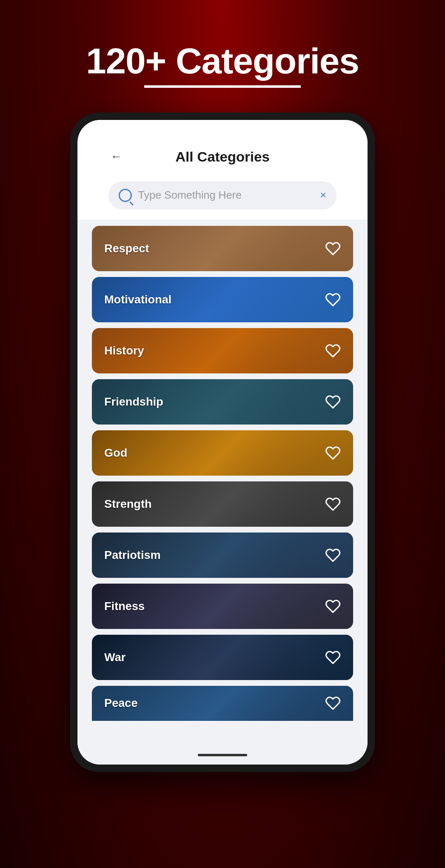  Describe the element at coordinates (116, 453) in the screenshot. I see `category-label-god: God` at that location.